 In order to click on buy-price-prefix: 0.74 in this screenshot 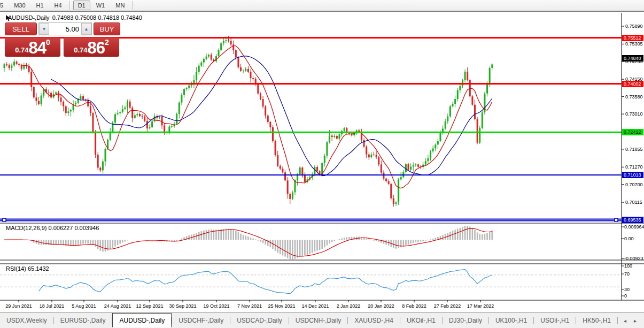, I will do `click(80, 50)`.